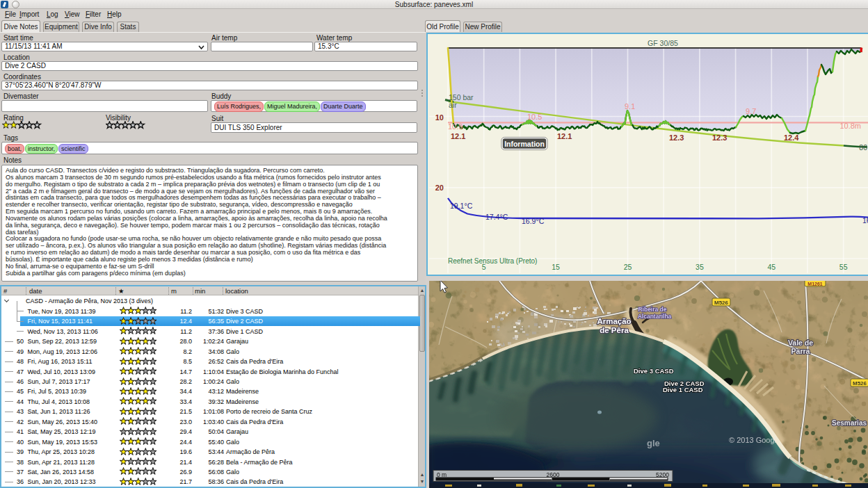  What do you see at coordinates (462, 206) in the screenshot?
I see `svg-text: 19.1°C` at bounding box center [462, 206].